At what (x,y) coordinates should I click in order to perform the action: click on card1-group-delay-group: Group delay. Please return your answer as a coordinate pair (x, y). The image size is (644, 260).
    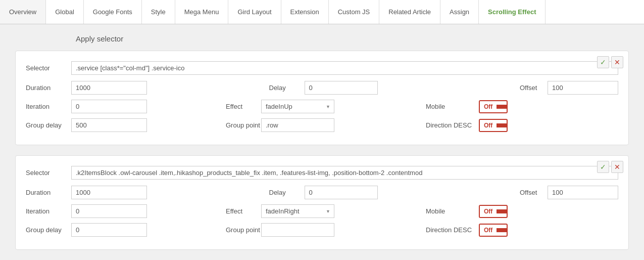
    Looking at the image, I should click on (122, 125).